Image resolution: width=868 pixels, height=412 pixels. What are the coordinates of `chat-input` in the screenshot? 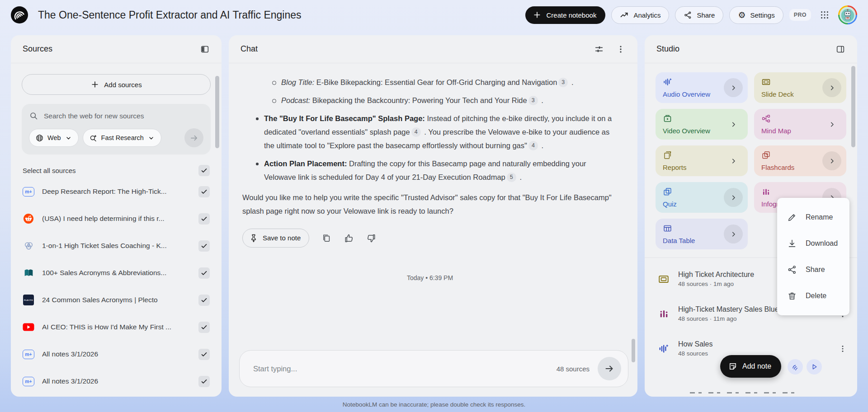 It's located at (405, 369).